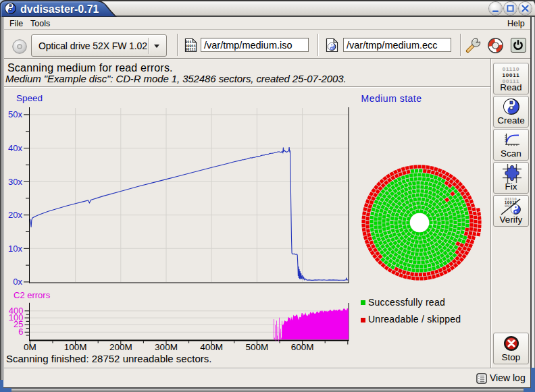 This screenshot has width=535, height=392. Describe the element at coordinates (166, 347) in the screenshot. I see `svg-text: 300M` at that location.